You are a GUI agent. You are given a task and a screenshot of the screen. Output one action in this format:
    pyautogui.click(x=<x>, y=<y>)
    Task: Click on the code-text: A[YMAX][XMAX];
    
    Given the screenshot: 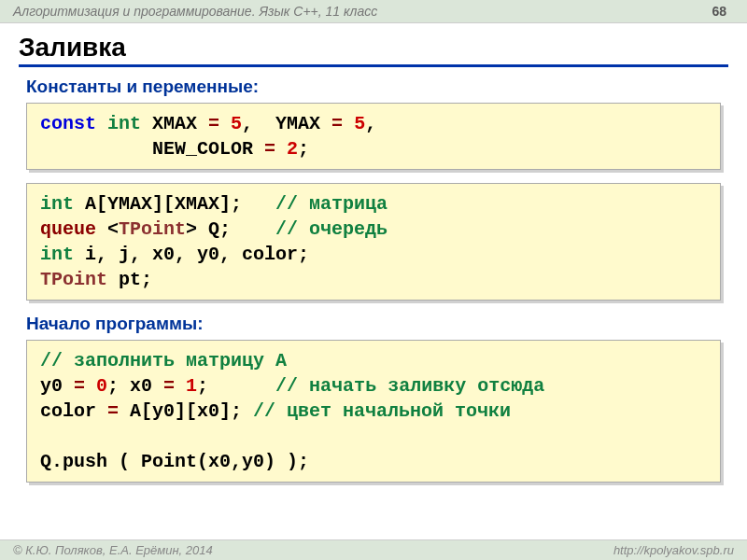 What is the action you would take?
    pyautogui.click(x=175, y=203)
    